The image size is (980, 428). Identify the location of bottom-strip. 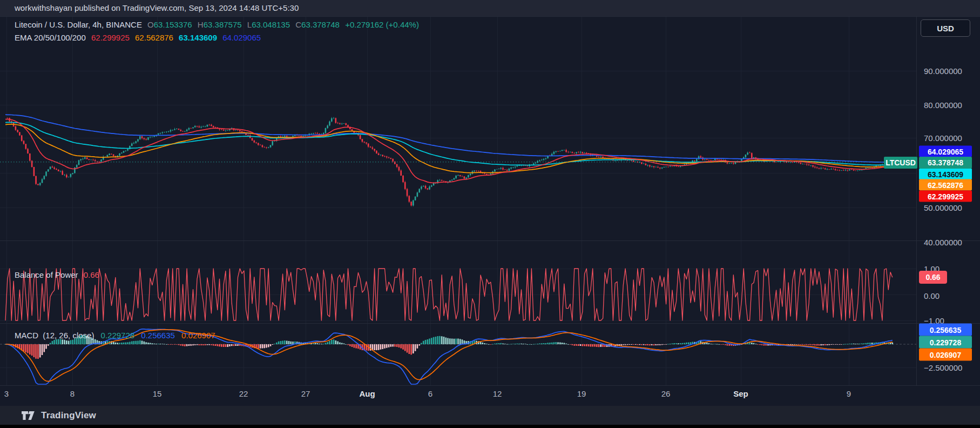
(490, 426).